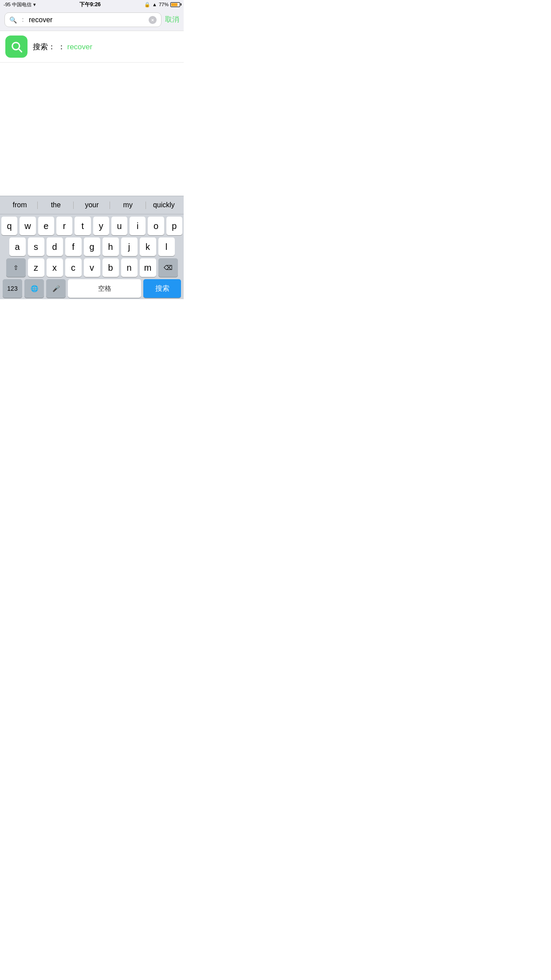 This screenshot has width=551, height=980. What do you see at coordinates (56, 205) in the screenshot?
I see `predictive-word-1: the` at bounding box center [56, 205].